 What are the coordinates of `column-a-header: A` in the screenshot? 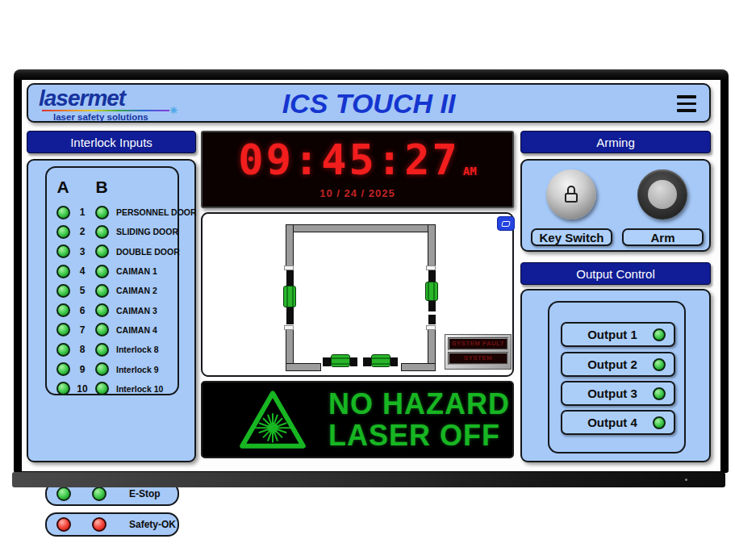 It's located at (63, 187).